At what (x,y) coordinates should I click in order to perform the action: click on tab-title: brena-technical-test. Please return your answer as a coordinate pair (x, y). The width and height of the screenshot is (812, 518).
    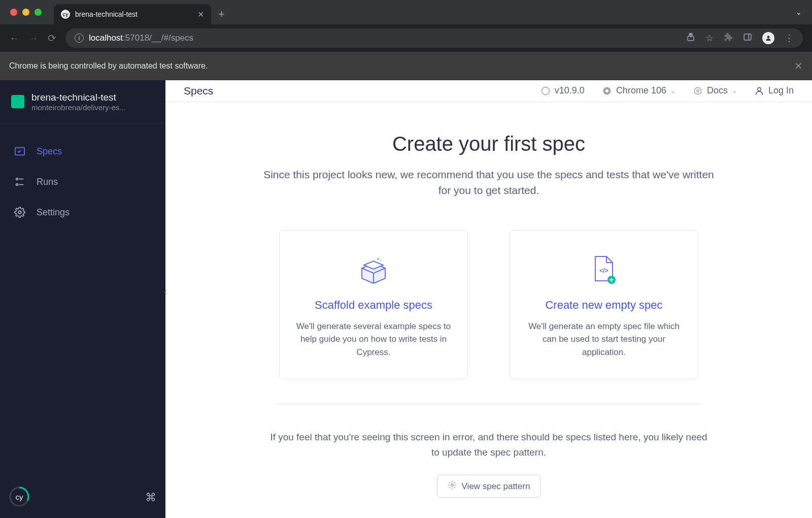
    Looking at the image, I should click on (134, 14).